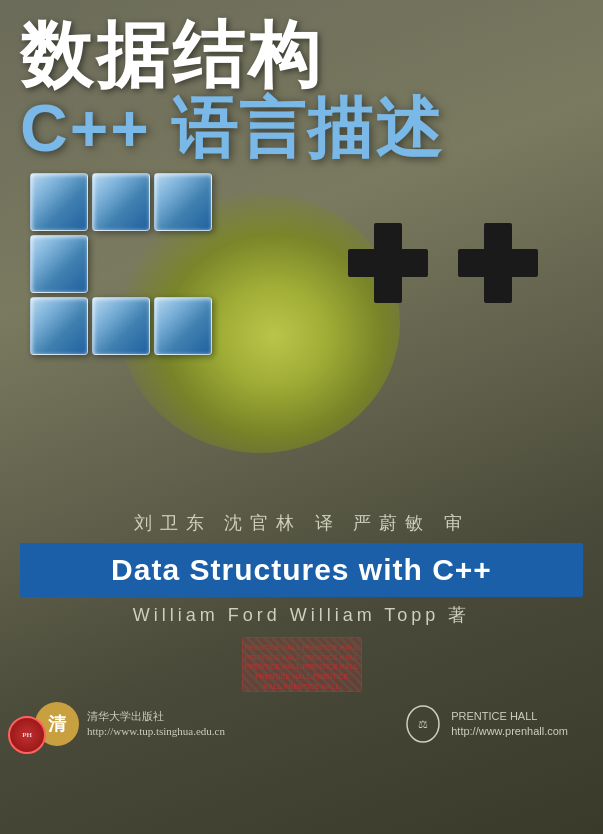 The height and width of the screenshot is (834, 603). What do you see at coordinates (156, 724) in the screenshot?
I see `tsinghua-text: 清华大学出版社 http://www.tup.tsinghua.edu.cn` at bounding box center [156, 724].